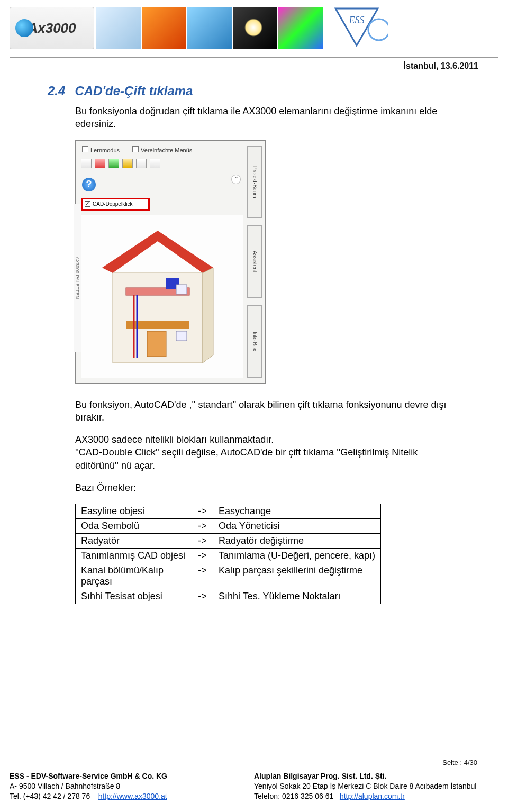 This screenshot has height=812, width=508. I want to click on table-row: Sıhhi Tesisat objesi -> Sıhhi Tes. Yükle…, so click(229, 597).